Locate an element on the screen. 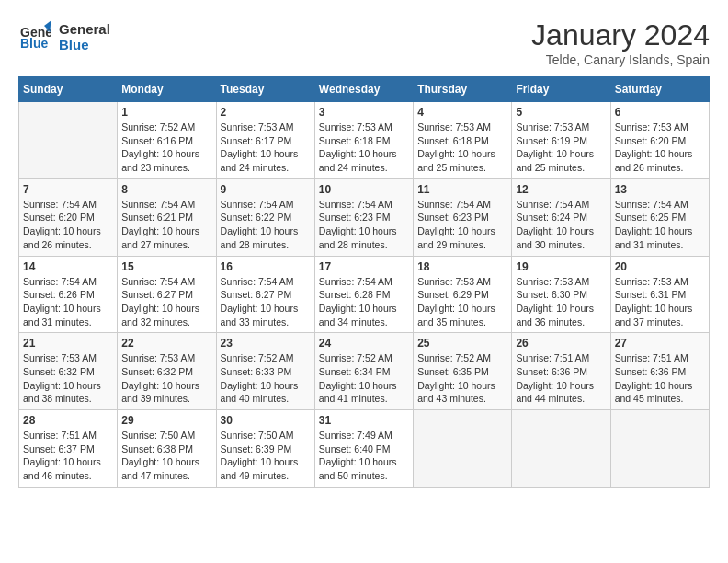 The height and width of the screenshot is (563, 728). day-number: 2 is located at coordinates (266, 112).